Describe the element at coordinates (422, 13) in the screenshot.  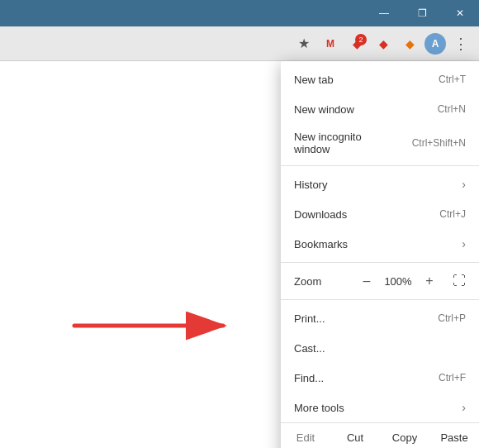
I see `maximize-button: ❐` at that location.